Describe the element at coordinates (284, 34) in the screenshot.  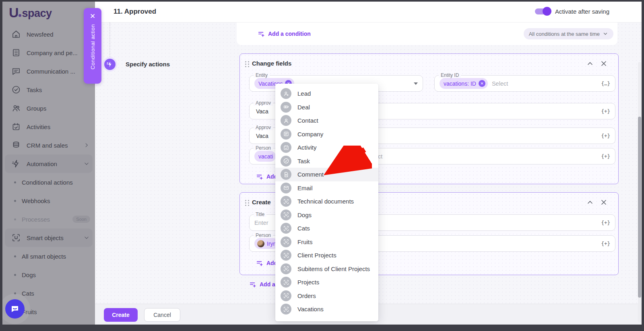
I see `add-condition-link: Add a condition` at that location.